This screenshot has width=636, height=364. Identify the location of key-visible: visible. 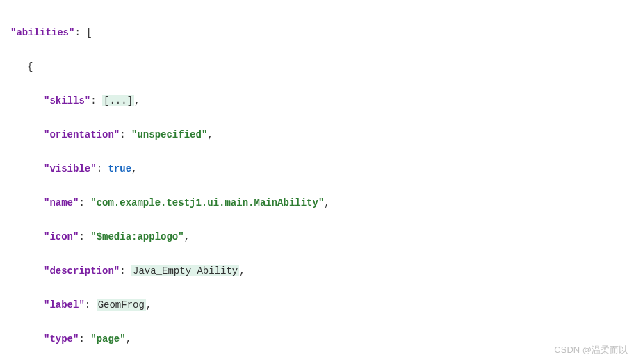
(70, 169).